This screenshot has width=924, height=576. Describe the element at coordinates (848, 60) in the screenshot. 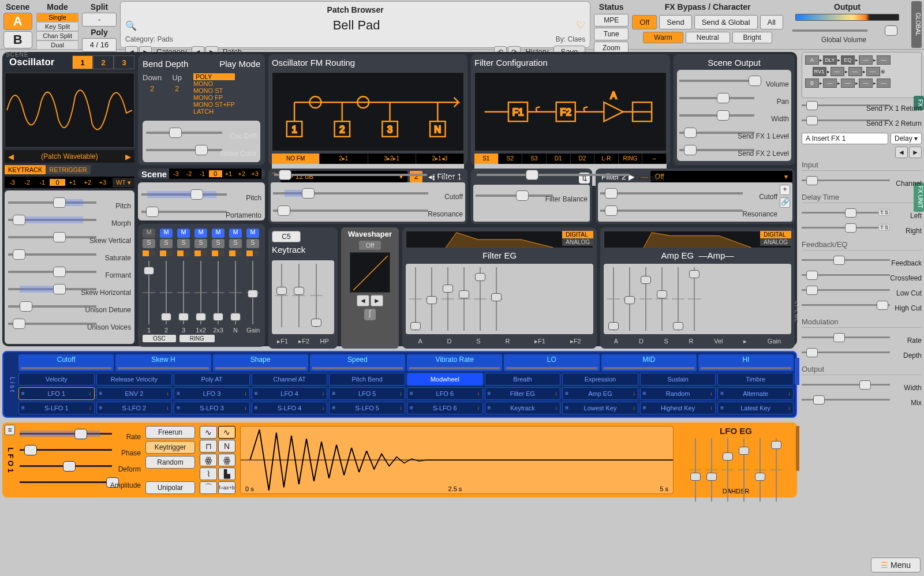

I see `fx-node-eq: EQ` at that location.